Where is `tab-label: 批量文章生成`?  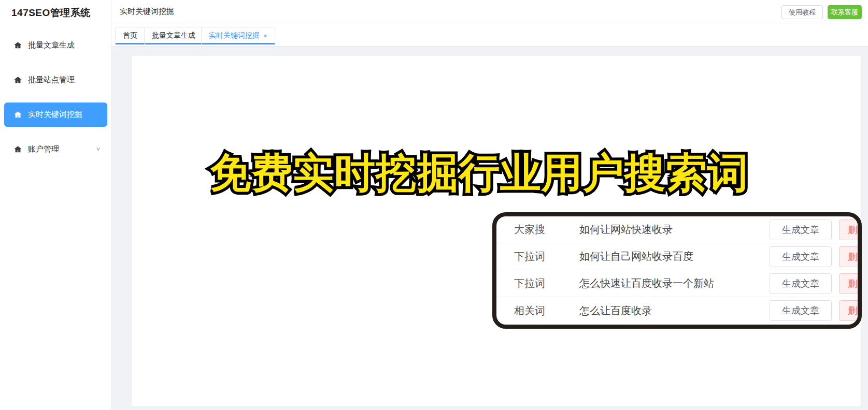 tab-label: 批量文章生成 is located at coordinates (174, 36).